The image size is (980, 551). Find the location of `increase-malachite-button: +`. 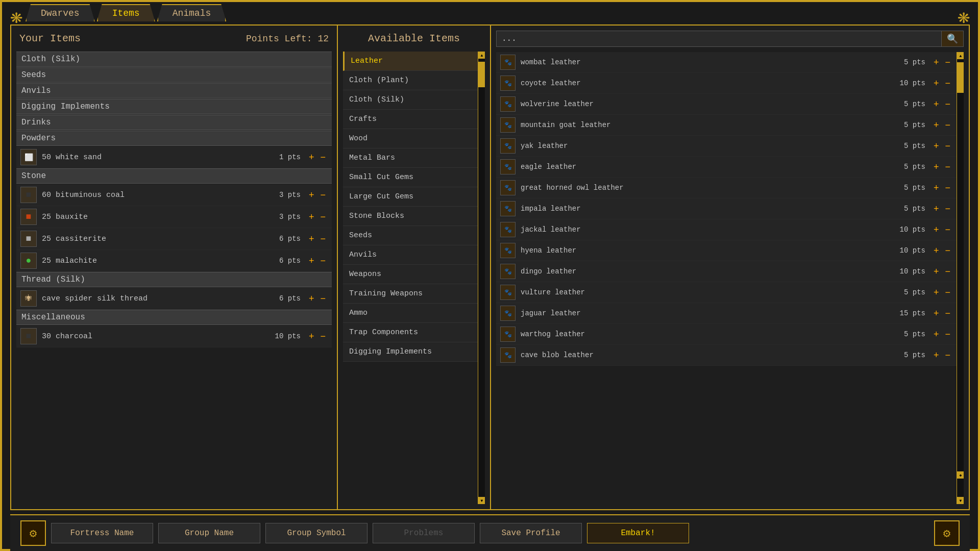

increase-malachite-button: + is located at coordinates (311, 261).